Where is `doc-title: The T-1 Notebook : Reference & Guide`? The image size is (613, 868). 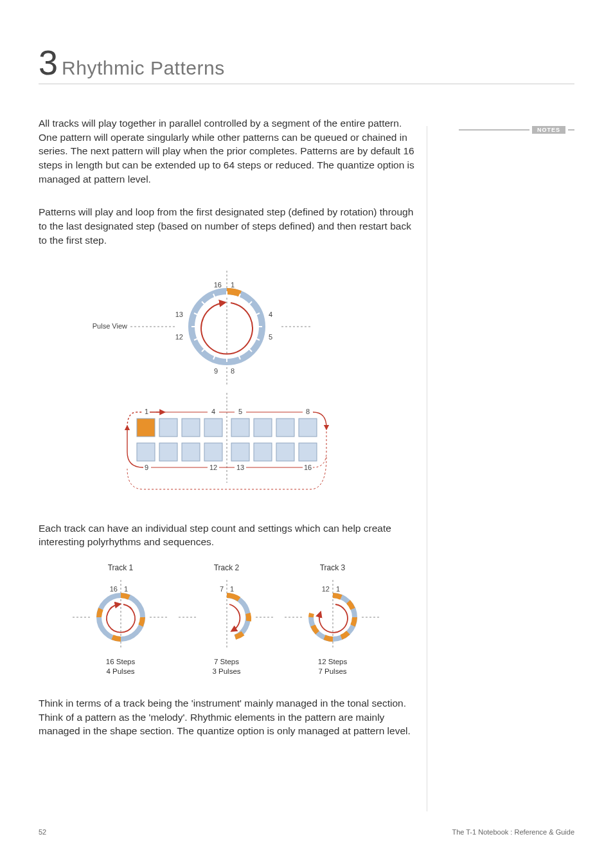
doc-title: The T-1 Notebook : Reference & Guide is located at coordinates (513, 832).